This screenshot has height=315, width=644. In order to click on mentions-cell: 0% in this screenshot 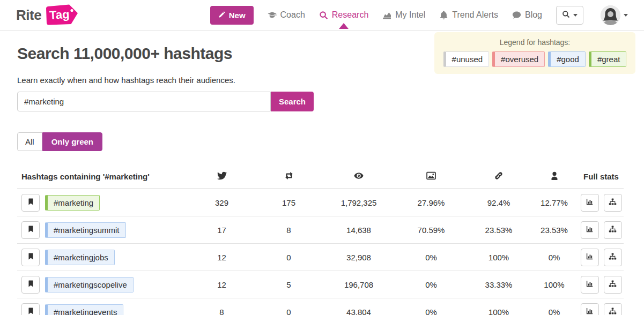, I will do `click(554, 257)`.